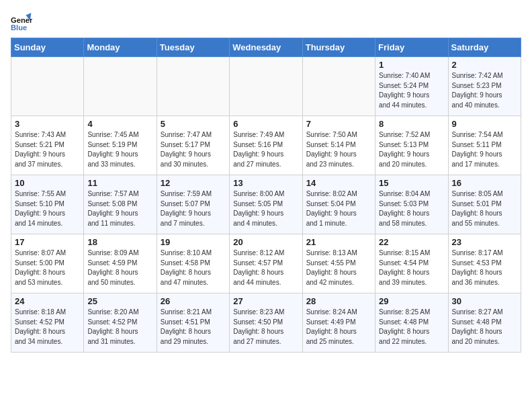 The image size is (532, 411). I want to click on day-number: 11, so click(120, 183).